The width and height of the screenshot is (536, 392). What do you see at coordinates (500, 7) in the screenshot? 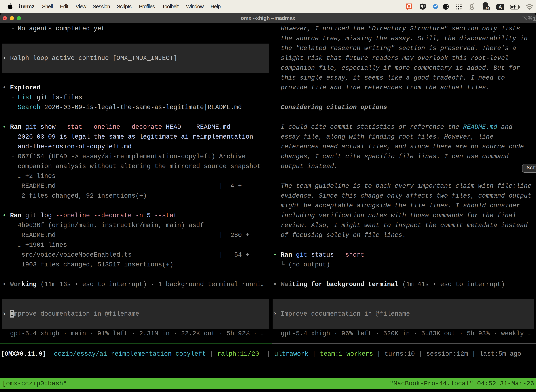
I see `svg-text: A` at bounding box center [500, 7].